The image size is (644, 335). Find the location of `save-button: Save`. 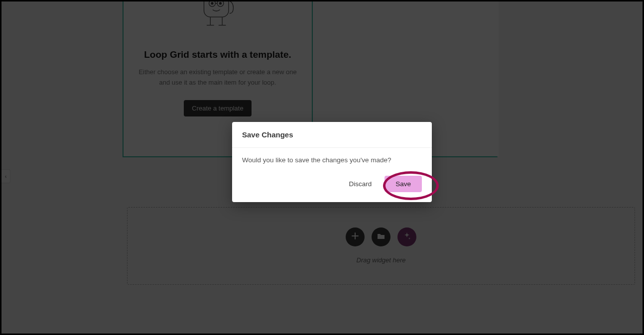

save-button: Save is located at coordinates (403, 184).